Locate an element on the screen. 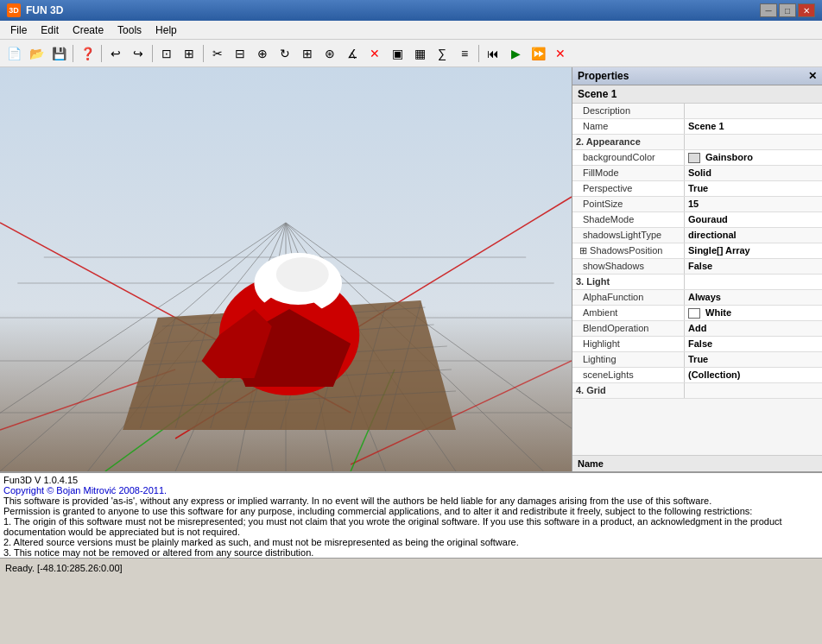  properties-title: Properties is located at coordinates (603, 76).